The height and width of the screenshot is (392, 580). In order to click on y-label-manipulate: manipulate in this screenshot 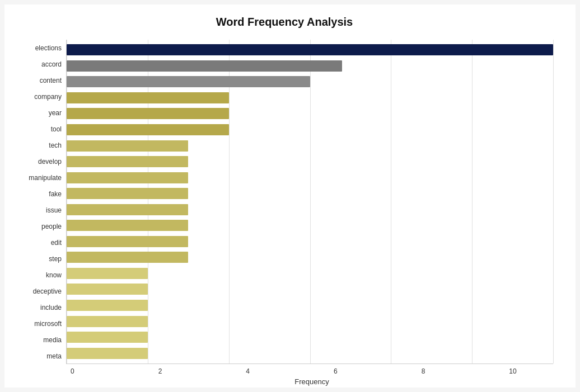, I will do `click(45, 178)`.